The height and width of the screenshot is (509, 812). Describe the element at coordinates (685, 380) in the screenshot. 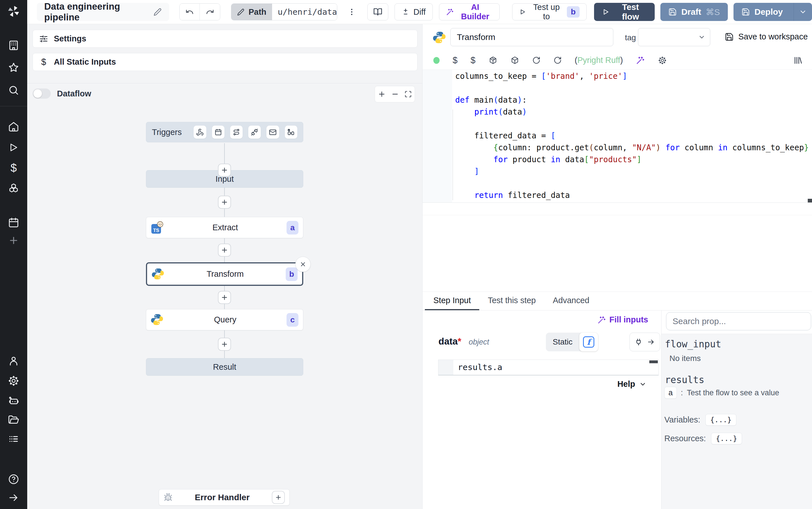

I see `results-section-label: results` at that location.